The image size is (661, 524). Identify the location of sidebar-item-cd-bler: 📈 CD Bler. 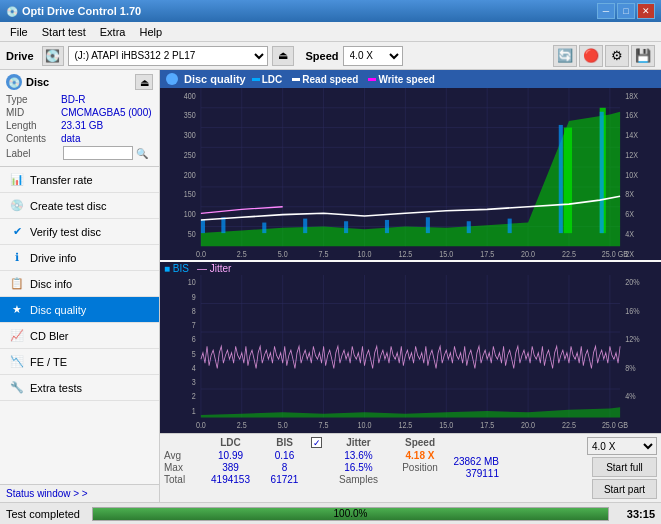
(80, 336).